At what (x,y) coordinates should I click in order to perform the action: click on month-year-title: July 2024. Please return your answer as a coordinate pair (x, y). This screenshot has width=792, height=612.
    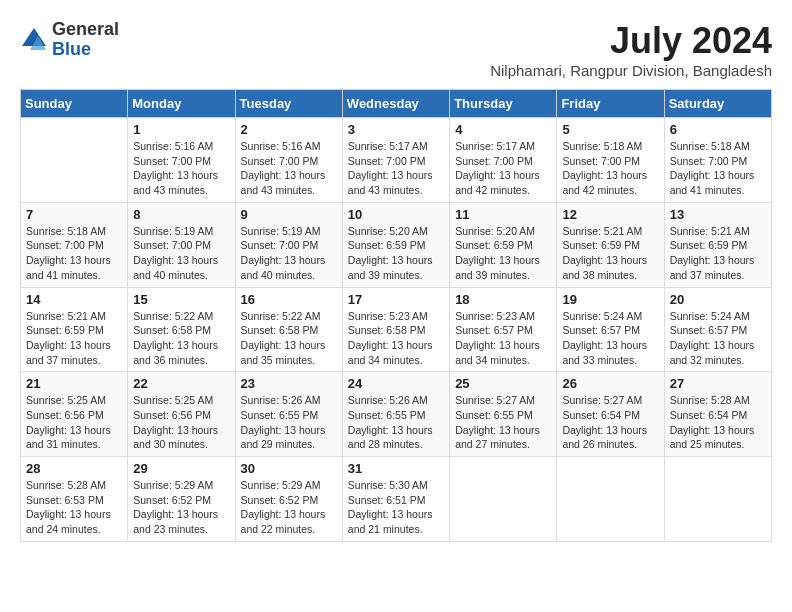
    Looking at the image, I should click on (631, 41).